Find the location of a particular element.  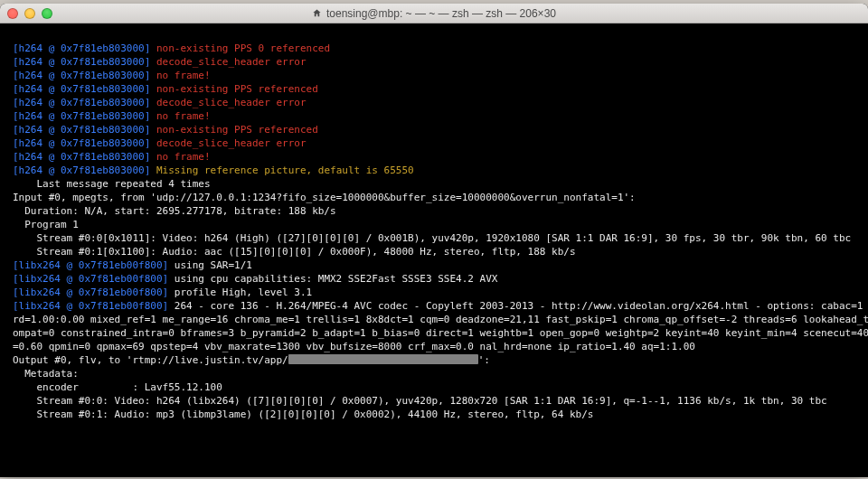

redacted-block is located at coordinates (383, 360).